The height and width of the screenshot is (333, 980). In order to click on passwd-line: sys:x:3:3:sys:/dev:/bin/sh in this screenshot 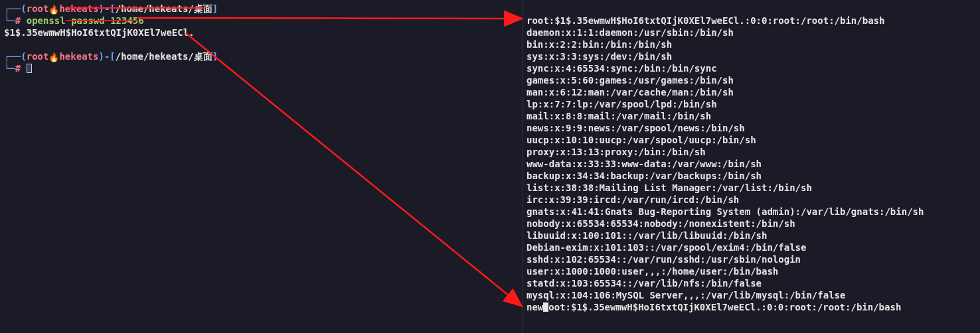, I will do `click(752, 56)`.